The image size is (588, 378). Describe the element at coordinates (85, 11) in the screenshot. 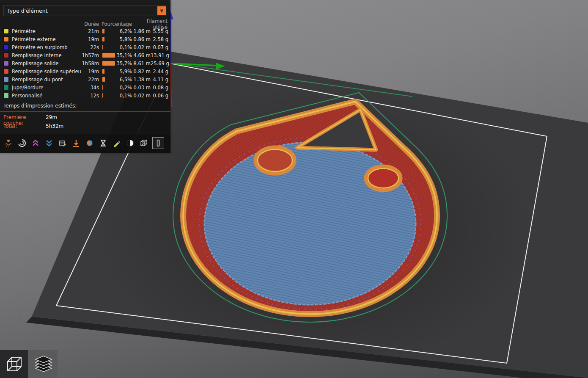

I see `view-type-dropdown: Type d'élément ▼` at that location.